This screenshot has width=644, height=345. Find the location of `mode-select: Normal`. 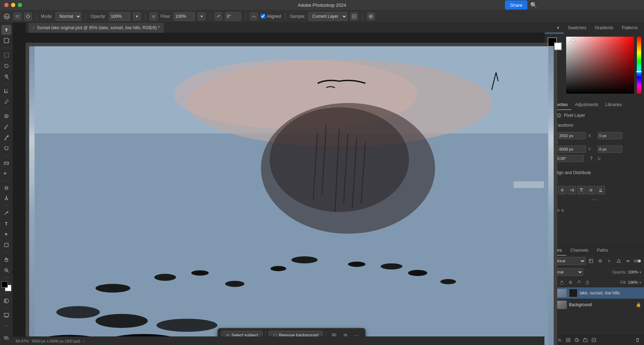

mode-select: Normal is located at coordinates (68, 16).